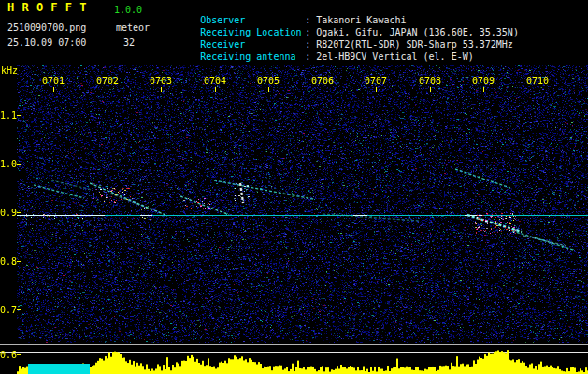 The image size is (588, 374). What do you see at coordinates (323, 80) in the screenshot?
I see `x-tick-0706: 0706` at bounding box center [323, 80].